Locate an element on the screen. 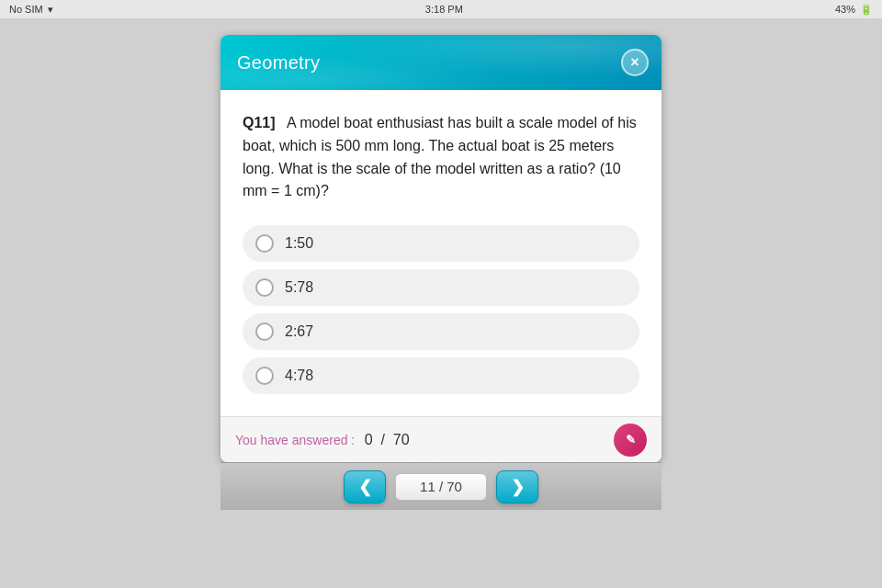 The height and width of the screenshot is (588, 882). next-button: ❯ is located at coordinates (517, 487).